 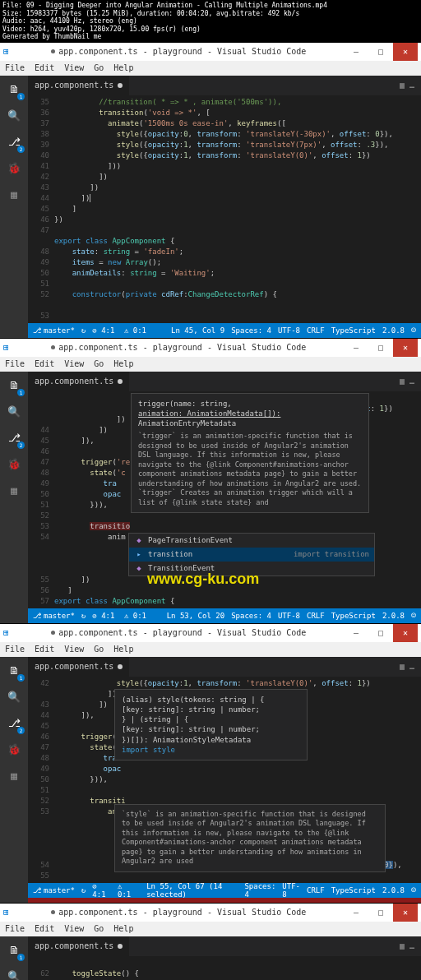 What do you see at coordinates (252, 554) in the screenshot?
I see `suggestion-widget: ◆PageTransitionEvent ▸transitionimport t…` at bounding box center [252, 554].